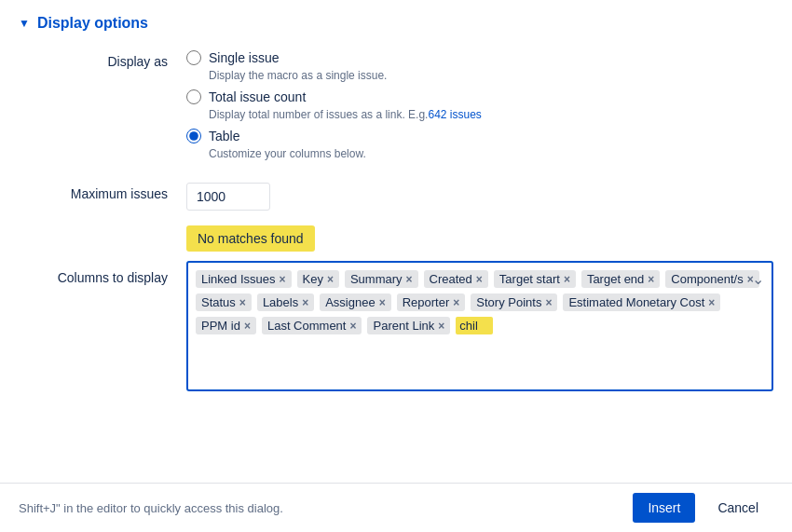 The width and height of the screenshot is (792, 532). What do you see at coordinates (457, 280) in the screenshot?
I see `tag: Created×` at bounding box center [457, 280].